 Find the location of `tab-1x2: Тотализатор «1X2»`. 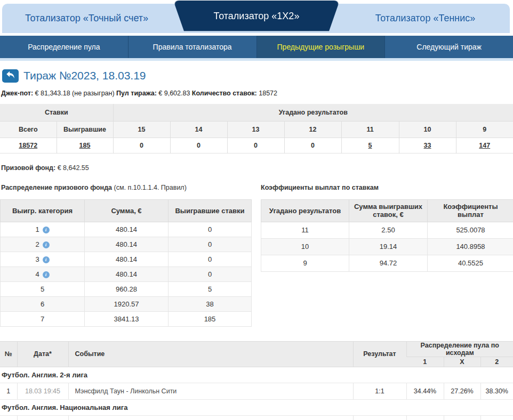

tab-1x2: Тотализатор «1X2» is located at coordinates (256, 16).